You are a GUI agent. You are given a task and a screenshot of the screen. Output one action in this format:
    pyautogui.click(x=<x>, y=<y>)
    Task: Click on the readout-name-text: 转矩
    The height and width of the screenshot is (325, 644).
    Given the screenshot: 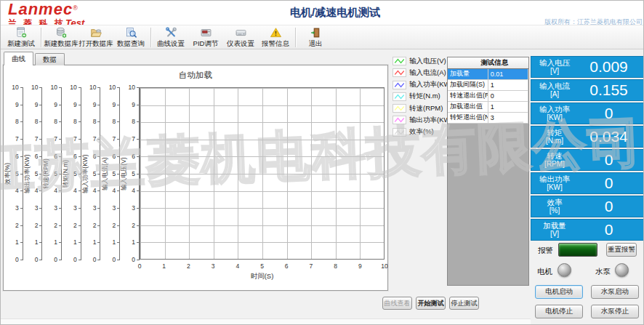 What is the action you would take?
    pyautogui.click(x=555, y=132)
    